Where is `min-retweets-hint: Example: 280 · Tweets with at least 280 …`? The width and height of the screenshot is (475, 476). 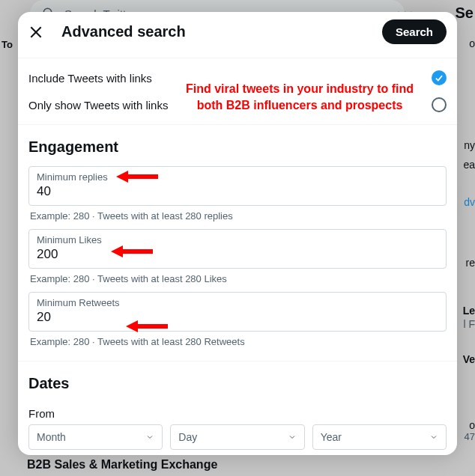 min-retweets-hint: Example: 280 · Tweets with at least 280 … is located at coordinates (238, 340).